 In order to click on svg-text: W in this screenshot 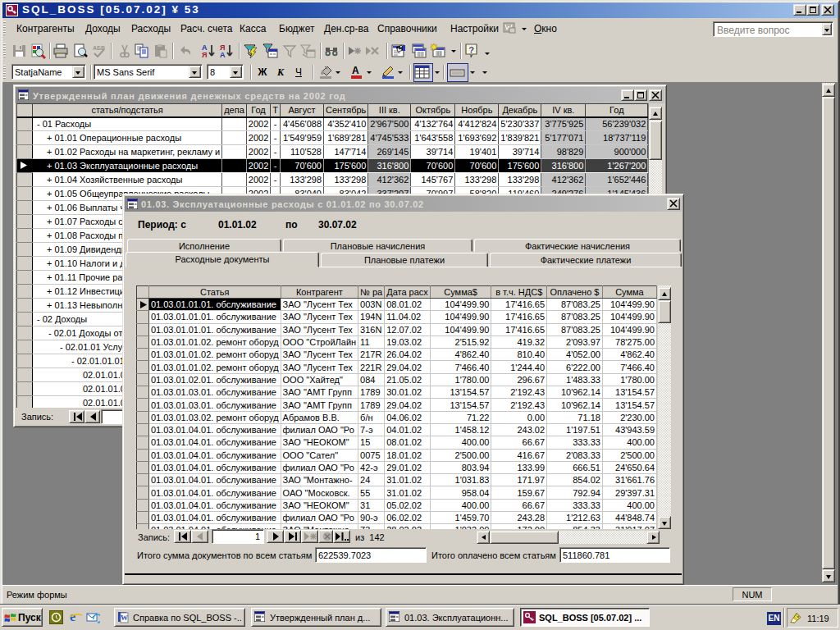, I will do `click(125, 618)`.